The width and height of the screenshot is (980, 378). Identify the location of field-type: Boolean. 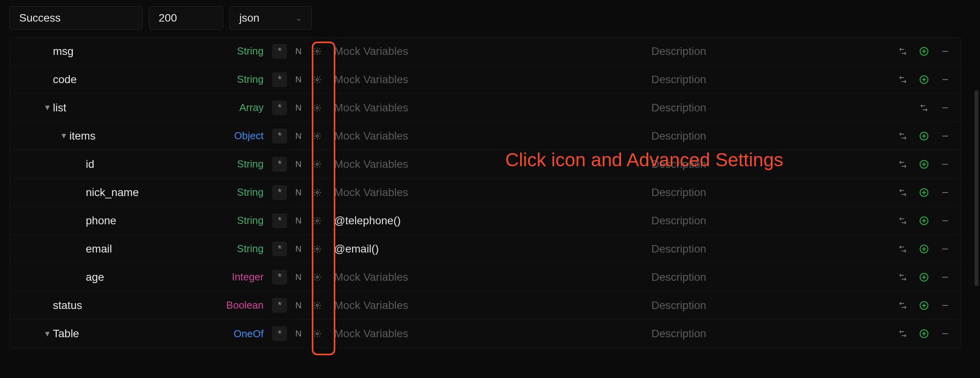
(245, 305).